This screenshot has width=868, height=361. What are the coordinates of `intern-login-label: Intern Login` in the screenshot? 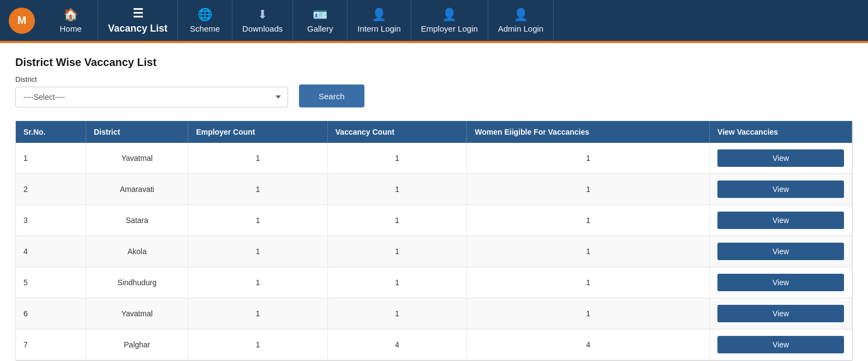 It's located at (379, 28).